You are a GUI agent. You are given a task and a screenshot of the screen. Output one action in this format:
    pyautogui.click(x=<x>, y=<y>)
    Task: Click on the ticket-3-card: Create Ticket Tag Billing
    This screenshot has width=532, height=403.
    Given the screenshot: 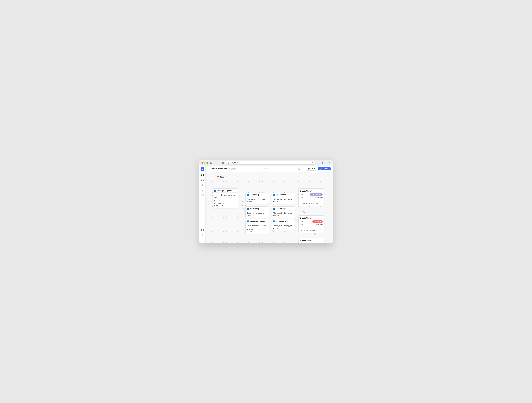 What is the action you would take?
    pyautogui.click(x=311, y=241)
    